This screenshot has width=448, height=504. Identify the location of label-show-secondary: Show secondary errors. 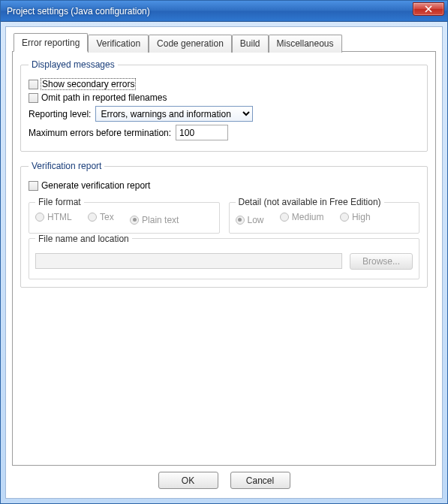
(89, 84).